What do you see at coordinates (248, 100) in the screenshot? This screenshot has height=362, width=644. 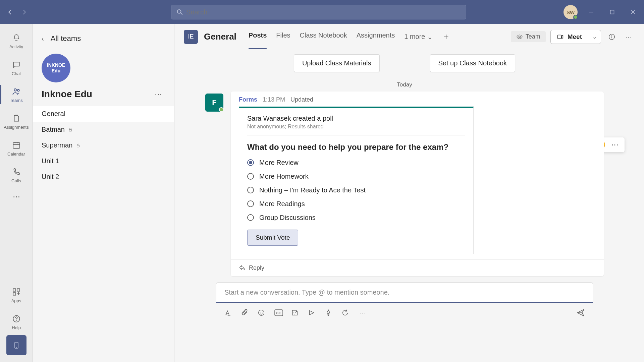 I see `message-app-name: Forms` at bounding box center [248, 100].